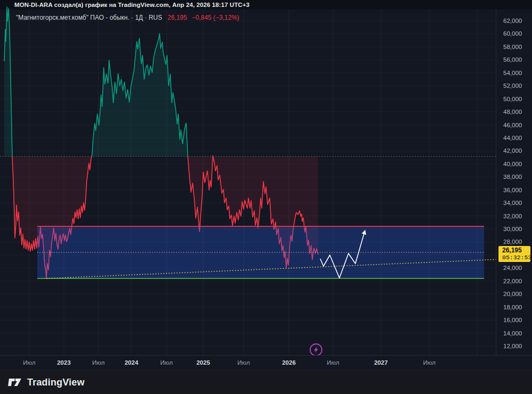 The height and width of the screenshot is (394, 532). I want to click on time-axis-label: 2025, so click(203, 363).